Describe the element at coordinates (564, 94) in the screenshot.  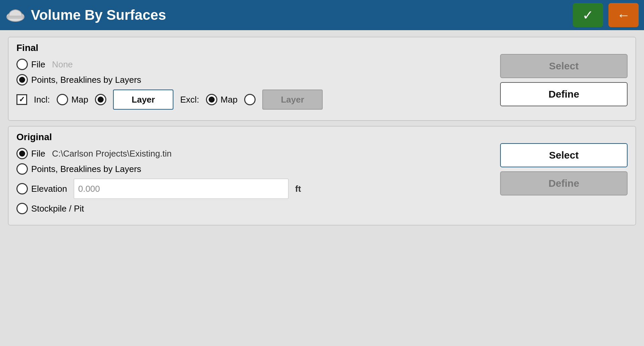
I see `final-define-button: Define` at that location.